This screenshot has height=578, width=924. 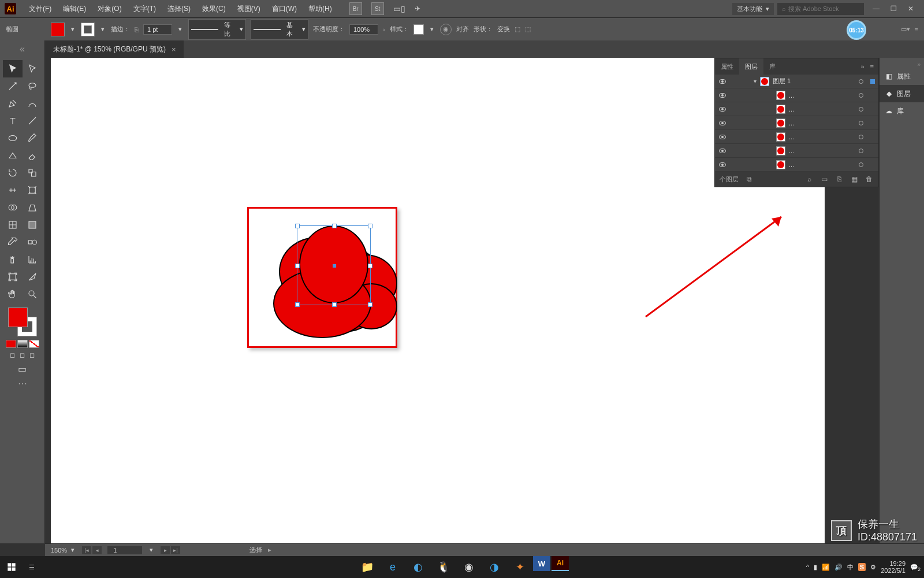 I want to click on edit-toolbar: ⋯, so click(x=23, y=384).